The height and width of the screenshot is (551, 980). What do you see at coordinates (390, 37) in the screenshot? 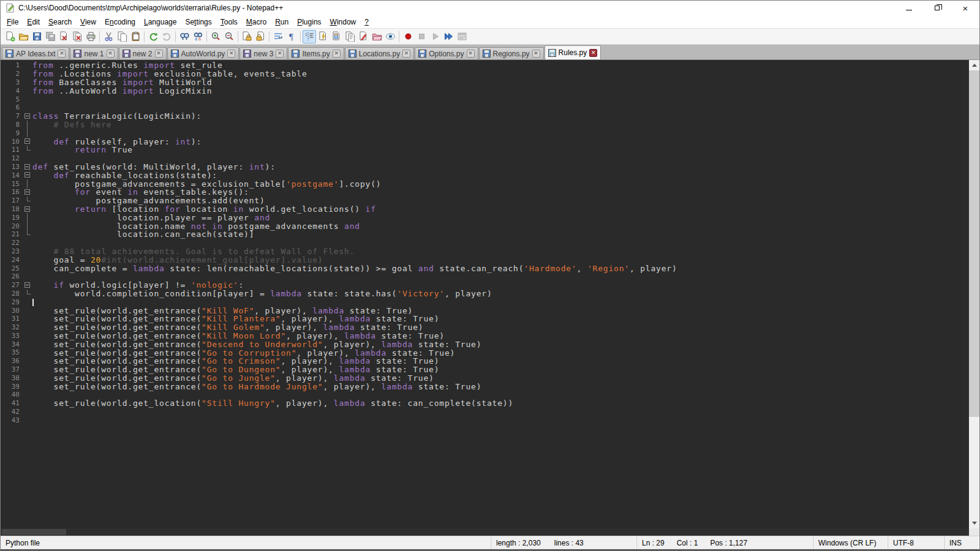
I see `monitoring-button` at bounding box center [390, 37].